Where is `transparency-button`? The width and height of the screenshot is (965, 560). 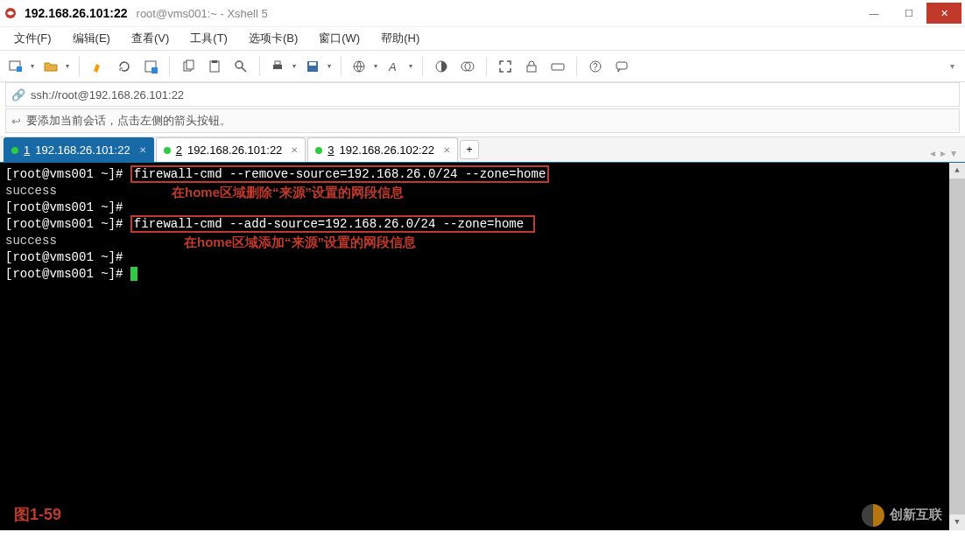
transparency-button is located at coordinates (468, 66).